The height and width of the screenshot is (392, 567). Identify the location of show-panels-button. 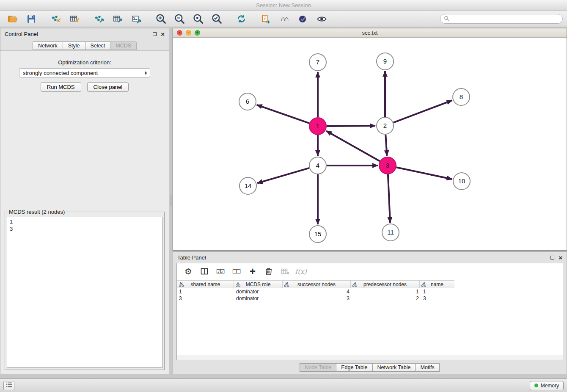
(9, 386).